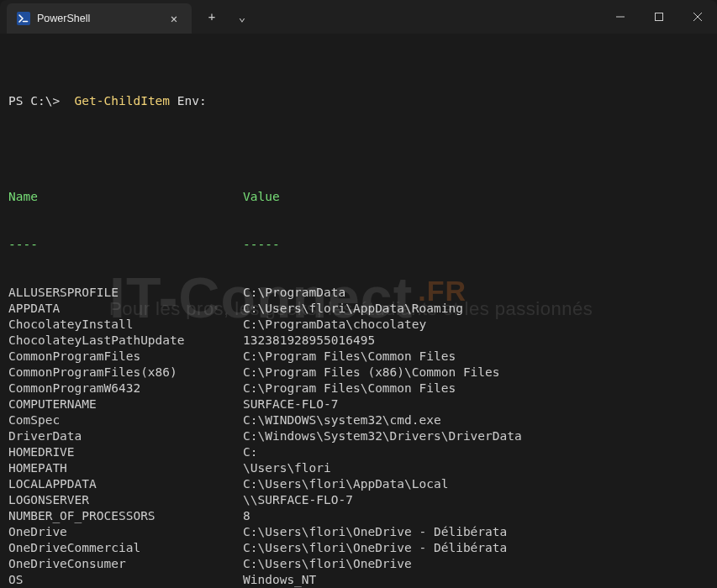 The width and height of the screenshot is (717, 588). Describe the element at coordinates (126, 516) in the screenshot. I see `env-name: NUMBER_OF_PROCESSORS` at that location.